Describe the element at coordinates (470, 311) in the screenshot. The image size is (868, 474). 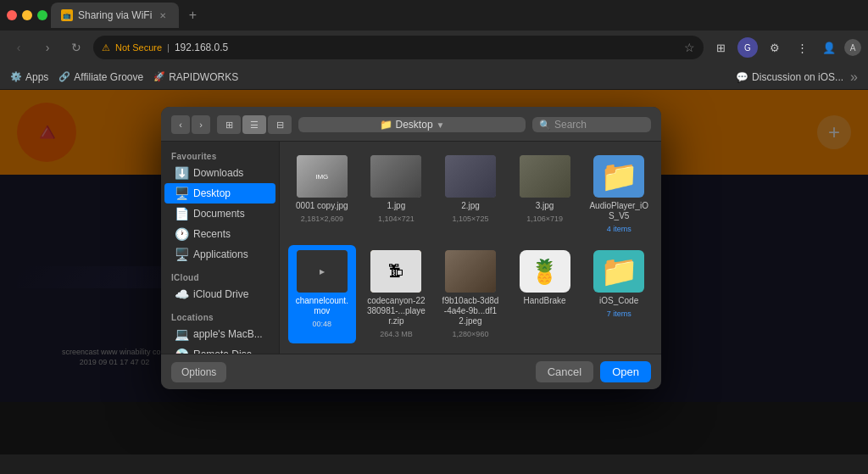
I see `file-name: f9b10acb-3d8d-4a4e-9b...df12.jpeg` at that location.